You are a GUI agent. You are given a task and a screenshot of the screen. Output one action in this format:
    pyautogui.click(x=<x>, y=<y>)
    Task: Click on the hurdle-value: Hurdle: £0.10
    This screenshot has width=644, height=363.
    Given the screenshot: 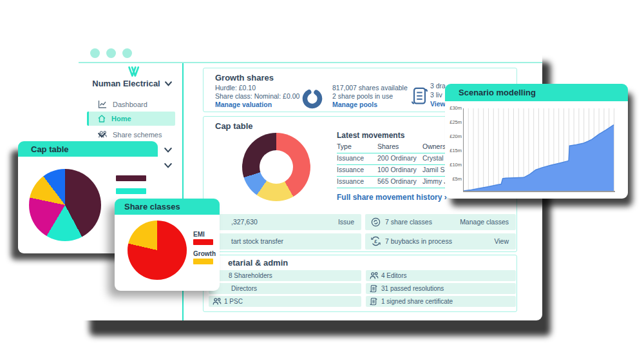 What is the action you would take?
    pyautogui.click(x=236, y=88)
    